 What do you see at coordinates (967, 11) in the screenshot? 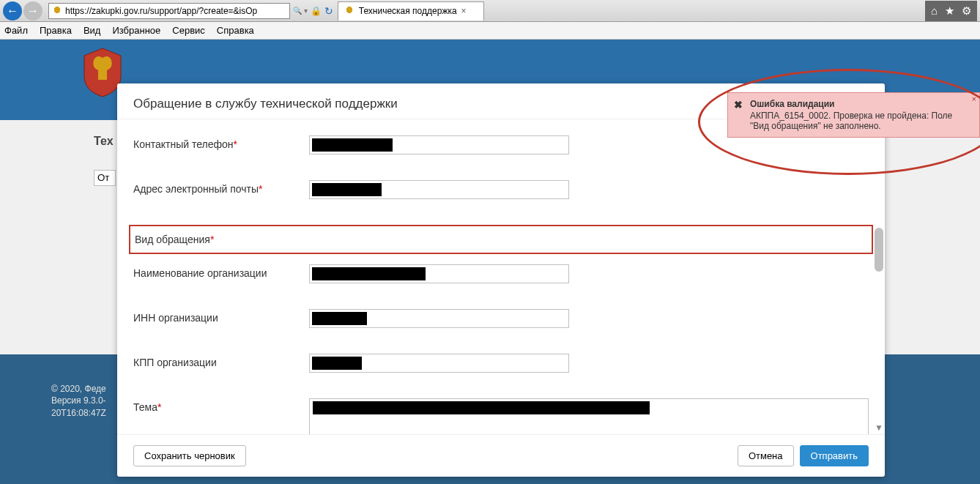
I see `settings-gear-icon: ⚙` at bounding box center [967, 11].